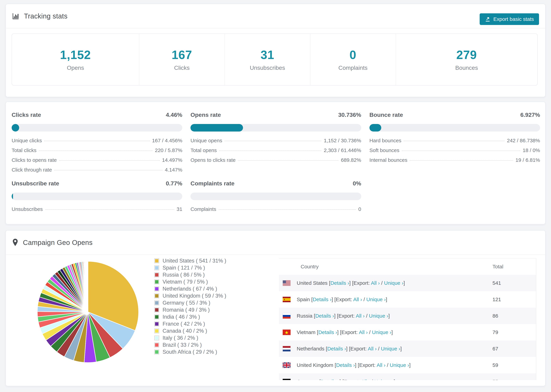  Describe the element at coordinates (276, 211) in the screenshot. I see `rate-rows: Complaints0` at that location.